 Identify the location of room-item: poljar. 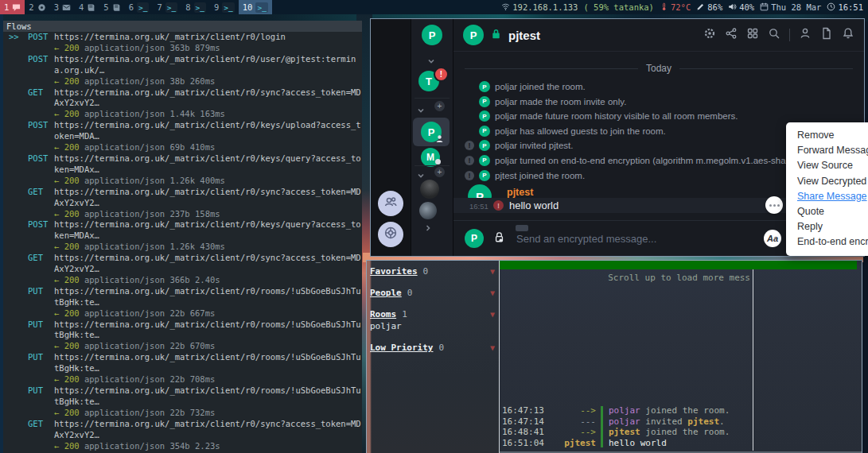
(434, 327).